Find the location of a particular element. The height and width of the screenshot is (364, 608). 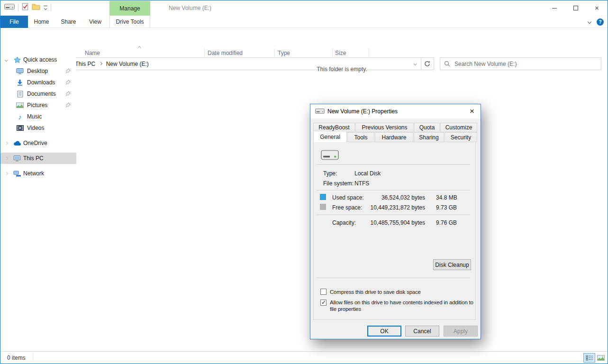

compress-checkbox is located at coordinates (323, 292).